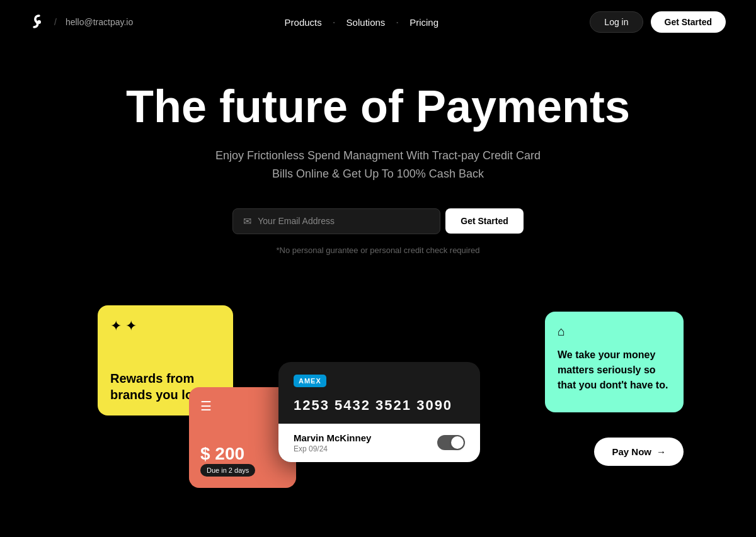  I want to click on arrow-icon: →, so click(662, 452).